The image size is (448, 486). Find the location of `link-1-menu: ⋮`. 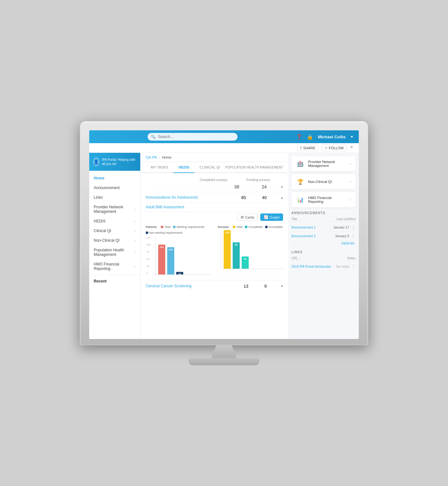

link-1-menu: ⋮ is located at coordinates (352, 266).